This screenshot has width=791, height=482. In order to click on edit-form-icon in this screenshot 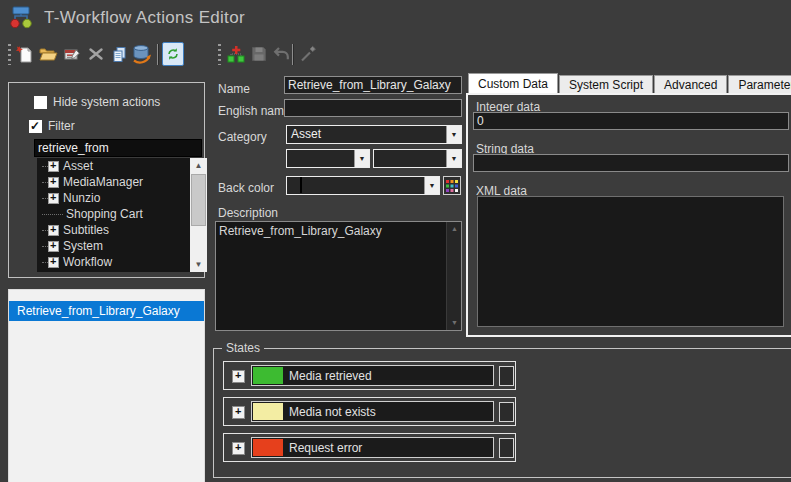, I will do `click(72, 54)`.